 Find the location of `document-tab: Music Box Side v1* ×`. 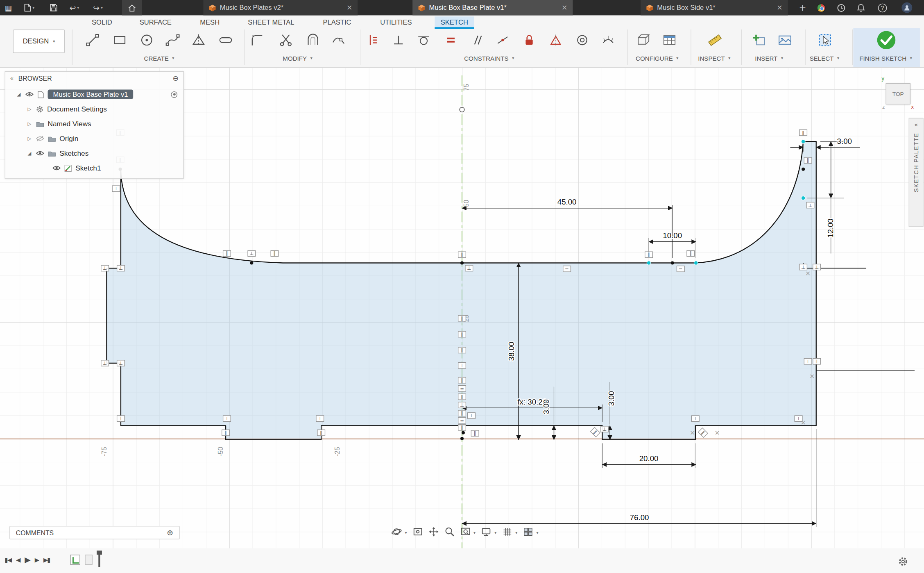

document-tab: Music Box Side v1* × is located at coordinates (714, 7).